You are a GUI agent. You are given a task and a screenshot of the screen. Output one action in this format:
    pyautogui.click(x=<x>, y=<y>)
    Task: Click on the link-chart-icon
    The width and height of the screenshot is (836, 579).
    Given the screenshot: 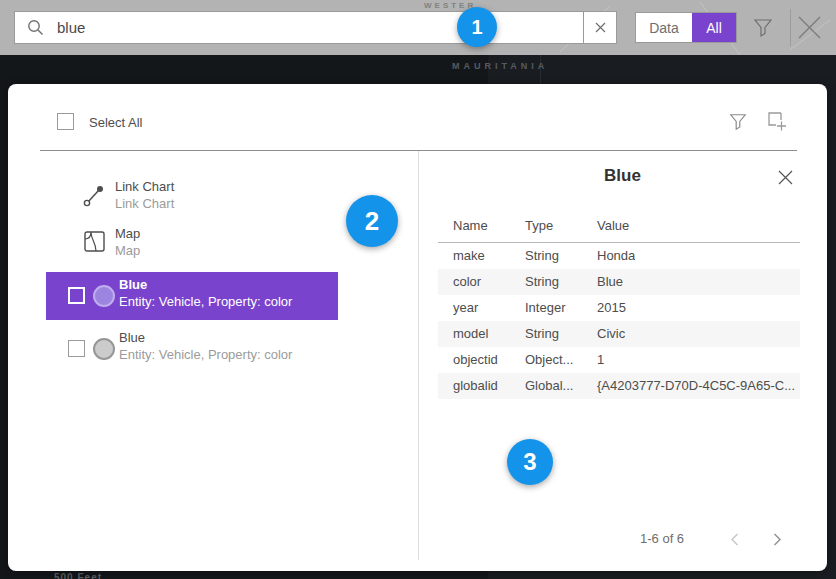 What is the action you would take?
    pyautogui.click(x=94, y=196)
    